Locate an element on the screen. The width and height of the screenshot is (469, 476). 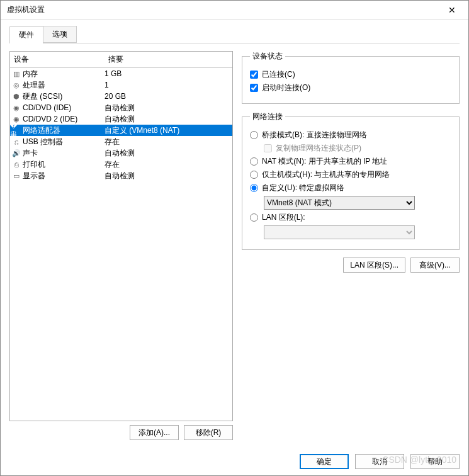
cancel-button: 取消 is located at coordinates (380, 462).